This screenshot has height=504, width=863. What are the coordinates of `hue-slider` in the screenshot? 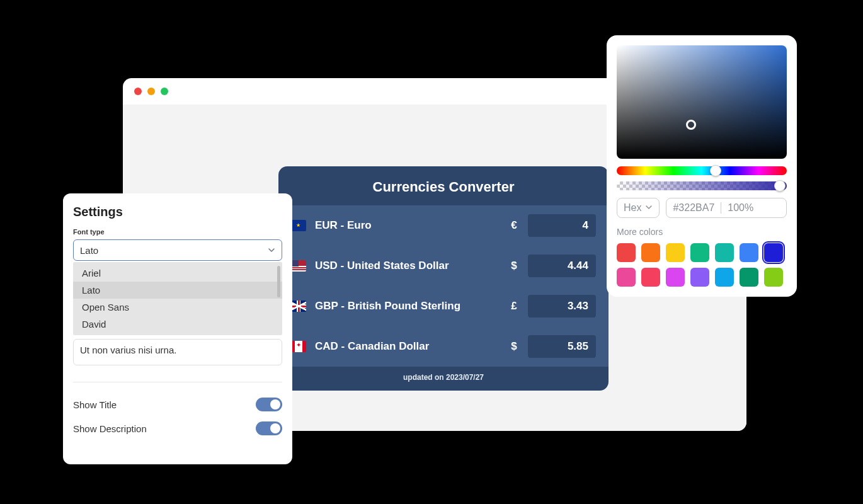 It's located at (702, 171).